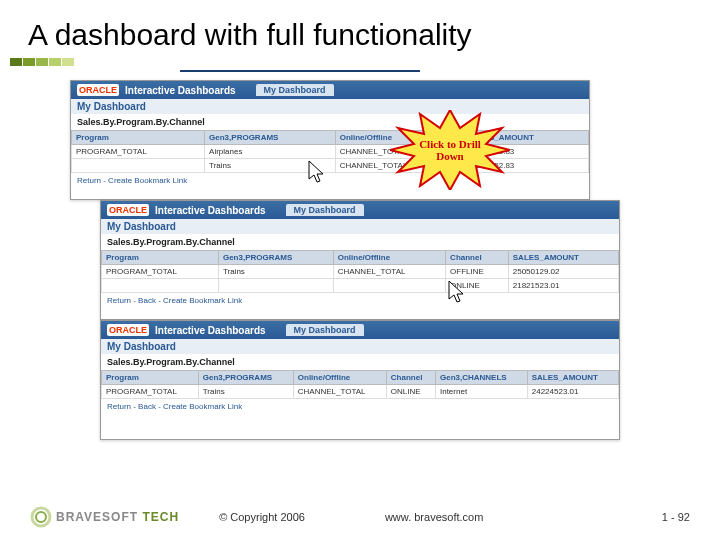  What do you see at coordinates (41, 517) in the screenshot?
I see `logo-swirl-icon` at bounding box center [41, 517].